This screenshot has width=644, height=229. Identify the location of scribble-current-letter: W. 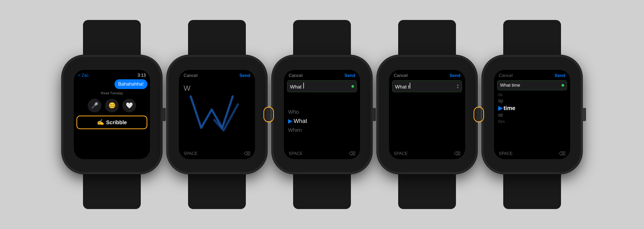
(187, 88).